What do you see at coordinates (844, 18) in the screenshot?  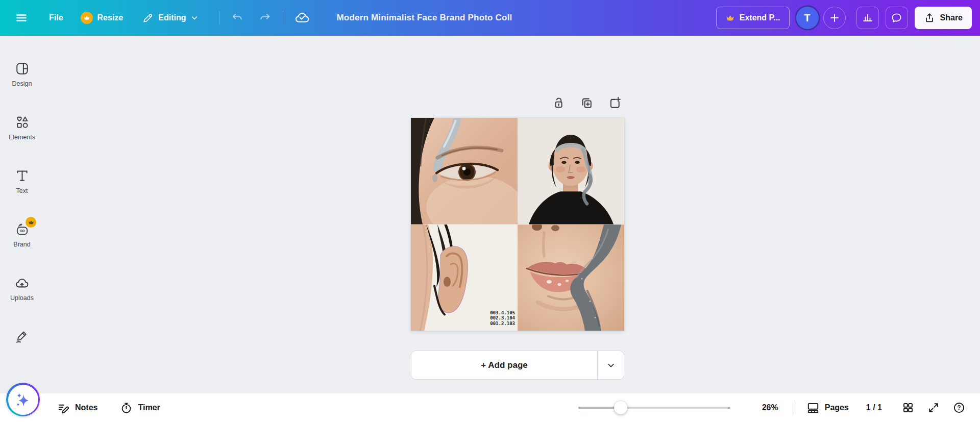 I see `topbar-right-group: Extend P... T Share` at bounding box center [844, 18].